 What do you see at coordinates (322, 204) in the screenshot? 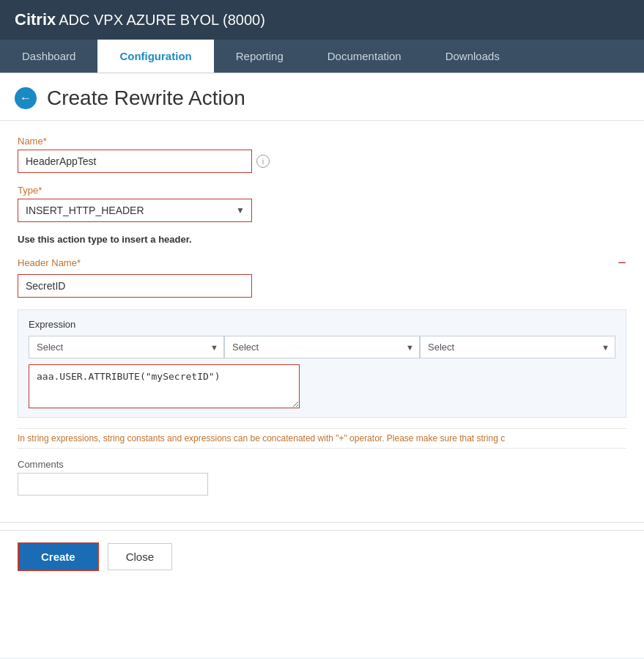
I see `type-group: Type* INSERT_HTTP_HEADER DELETE_HTTP_HEA…` at bounding box center [322, 204].